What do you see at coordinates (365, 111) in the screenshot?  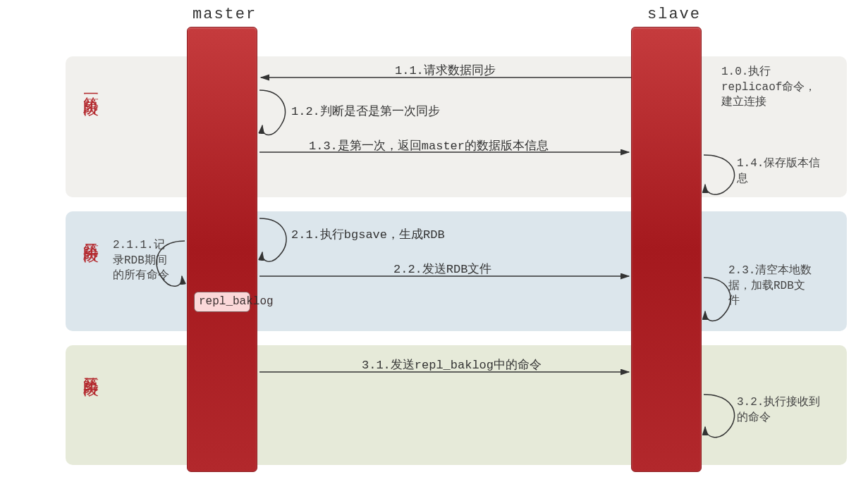 I see `msg-1-2: 1.2.判断是否是第一次同步` at bounding box center [365, 111].